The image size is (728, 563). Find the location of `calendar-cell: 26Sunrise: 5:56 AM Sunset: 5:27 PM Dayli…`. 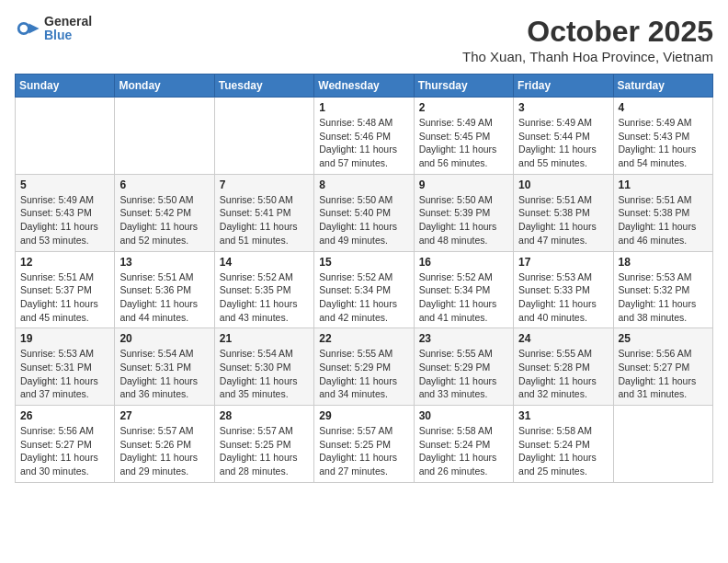

calendar-cell: 26Sunrise: 5:56 AM Sunset: 5:27 PM Dayli… is located at coordinates (65, 444).